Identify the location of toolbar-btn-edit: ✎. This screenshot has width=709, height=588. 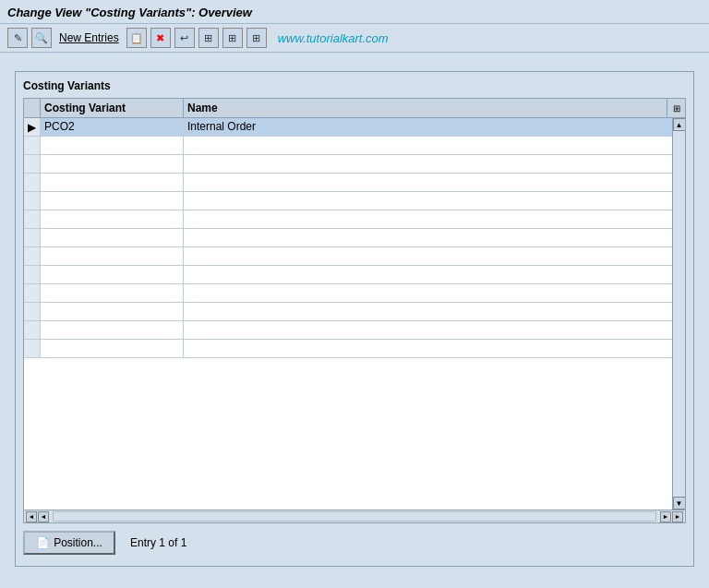
(18, 38).